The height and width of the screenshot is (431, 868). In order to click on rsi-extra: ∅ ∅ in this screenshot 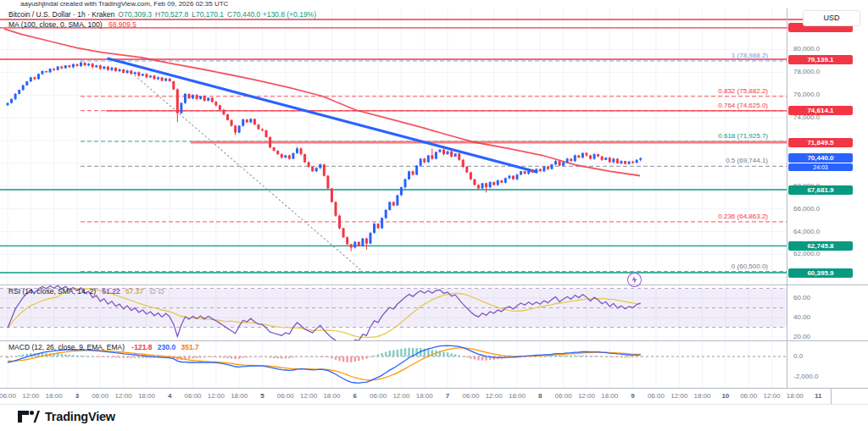, I will do `click(158, 291)`.